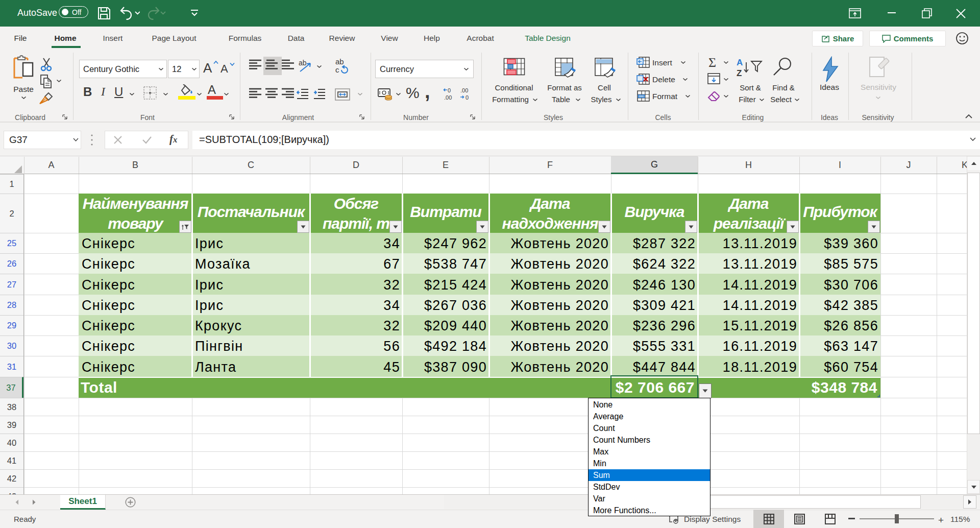  I want to click on svg-text: c, so click(337, 69).